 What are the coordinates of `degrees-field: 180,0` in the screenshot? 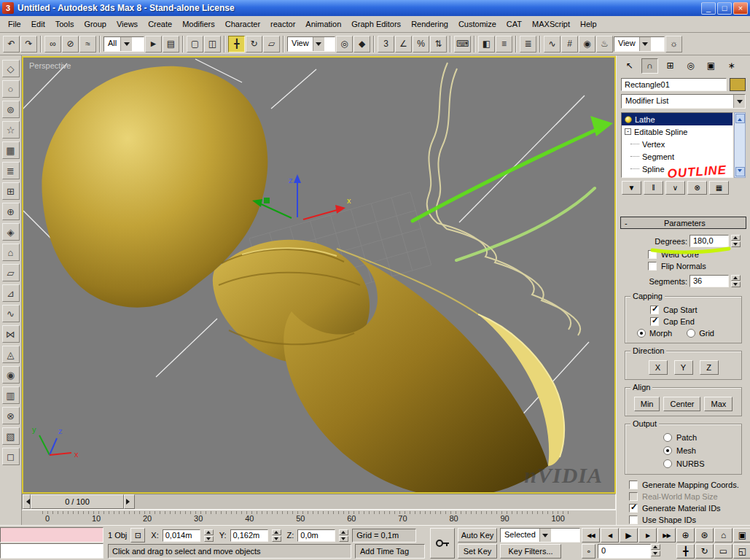 It's located at (709, 241).